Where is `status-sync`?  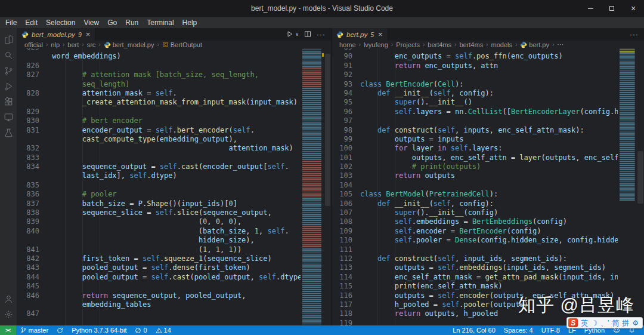 status-sync is located at coordinates (60, 331).